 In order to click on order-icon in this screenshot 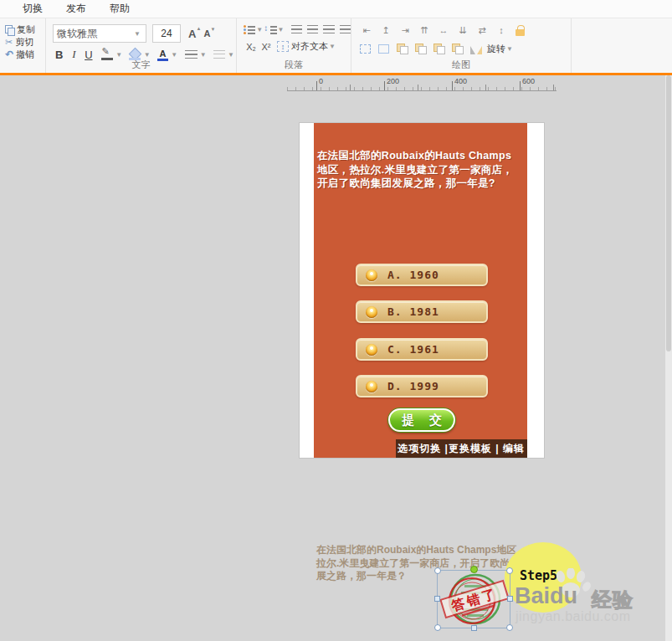, I will do `click(458, 49)`.